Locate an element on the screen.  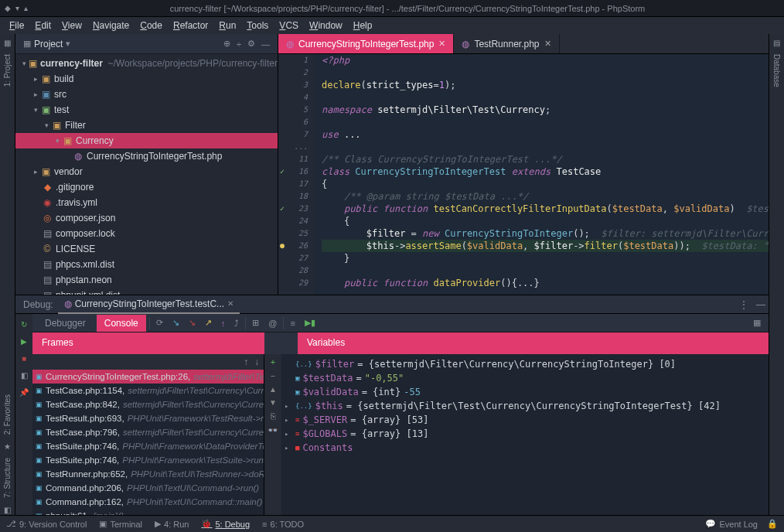
settings-icon: ≡ is located at coordinates (292, 323).